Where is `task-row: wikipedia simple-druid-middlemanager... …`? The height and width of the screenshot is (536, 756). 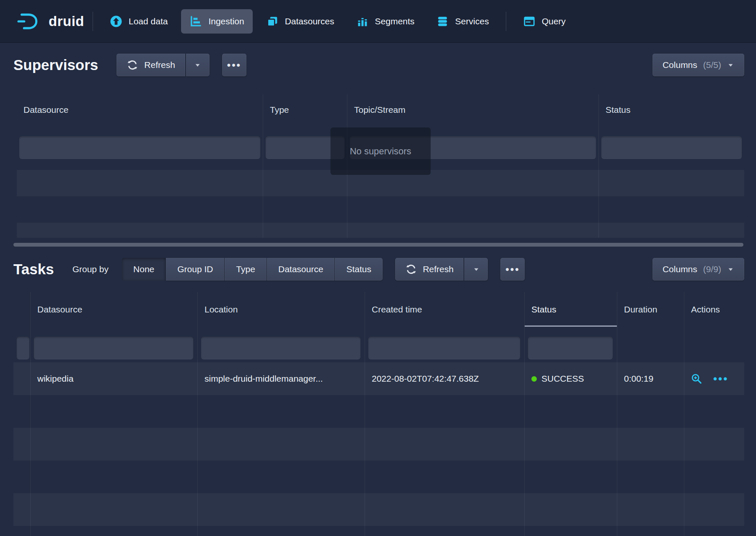
task-row: wikipedia simple-druid-middlemanager... … is located at coordinates (379, 379).